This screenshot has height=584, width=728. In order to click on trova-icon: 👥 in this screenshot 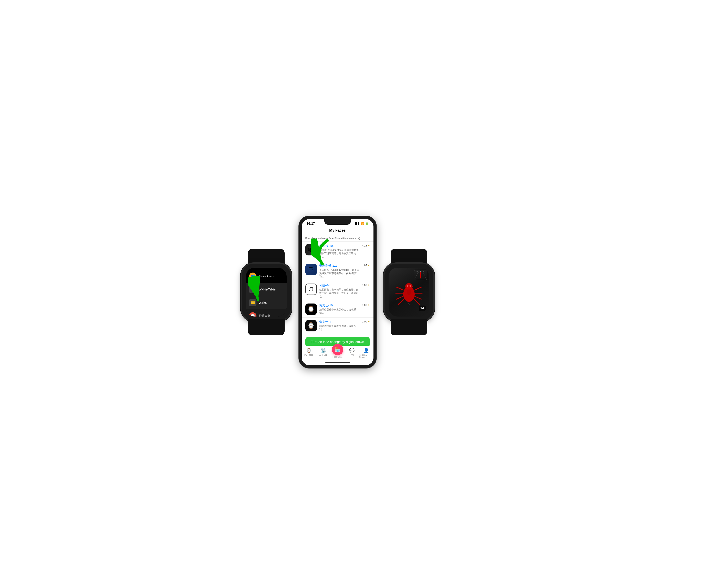, I will do `click(253, 276)`.